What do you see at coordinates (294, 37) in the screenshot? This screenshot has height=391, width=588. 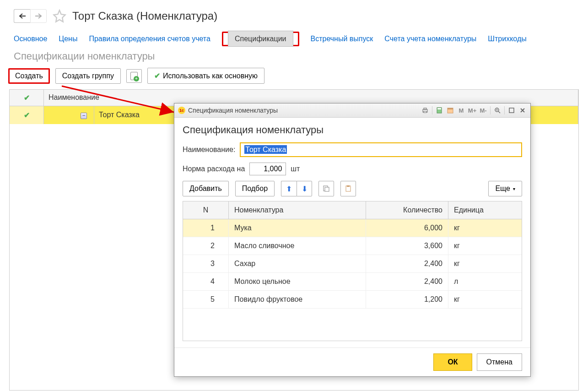 I see `tabs-bar: Основное Цены Правила определения счетов…` at bounding box center [294, 37].